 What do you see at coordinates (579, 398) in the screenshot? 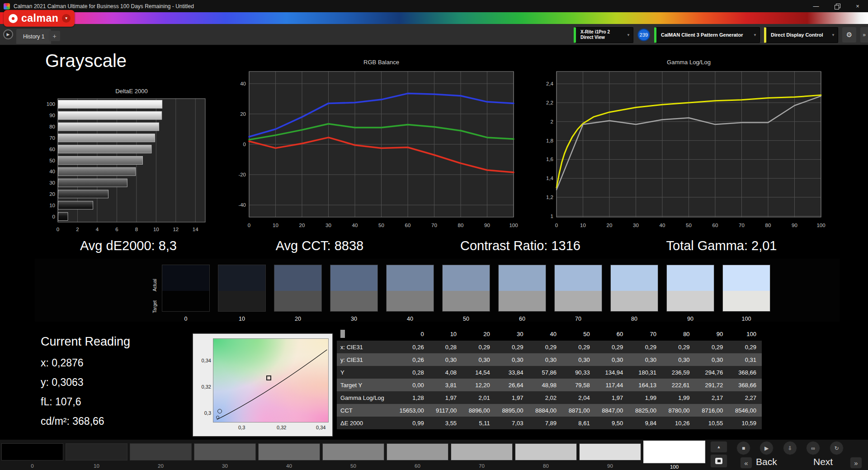
I see `table-cell: 2,04` at bounding box center [579, 398].